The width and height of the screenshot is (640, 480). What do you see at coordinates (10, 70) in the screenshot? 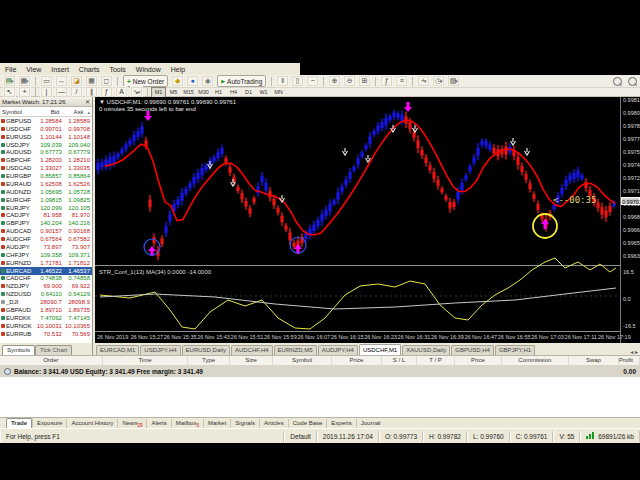
I see `menu-item-file: File` at bounding box center [10, 70].